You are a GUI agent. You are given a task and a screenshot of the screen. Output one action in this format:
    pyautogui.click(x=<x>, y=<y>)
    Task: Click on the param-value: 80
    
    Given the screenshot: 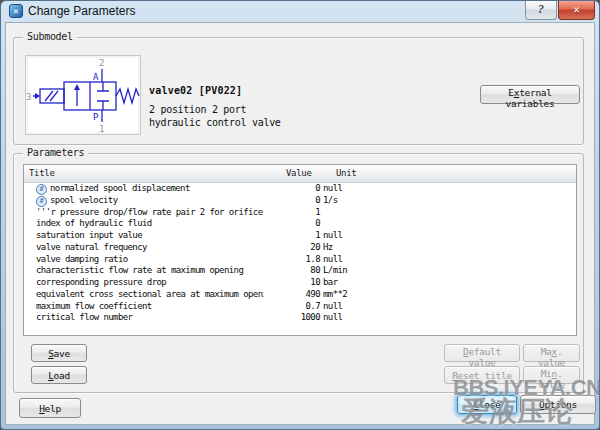 What is the action you would take?
    pyautogui.click(x=292, y=271)
    